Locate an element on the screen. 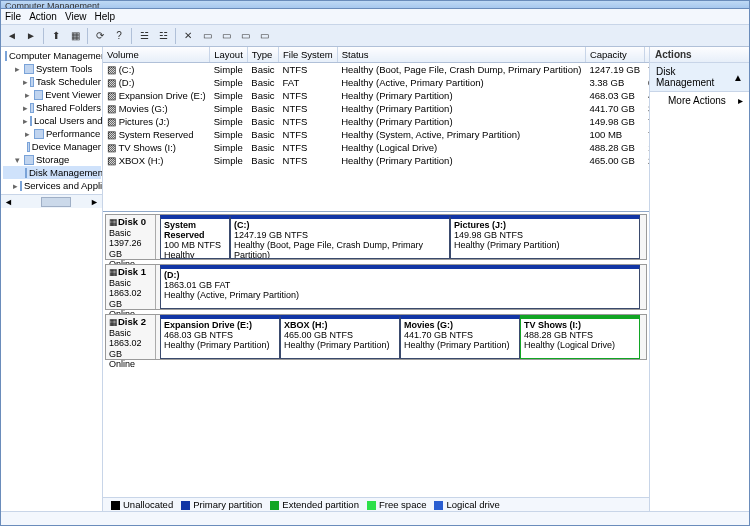 This screenshot has width=750, height=526. legend-item: Primary partition is located at coordinates (222, 504).